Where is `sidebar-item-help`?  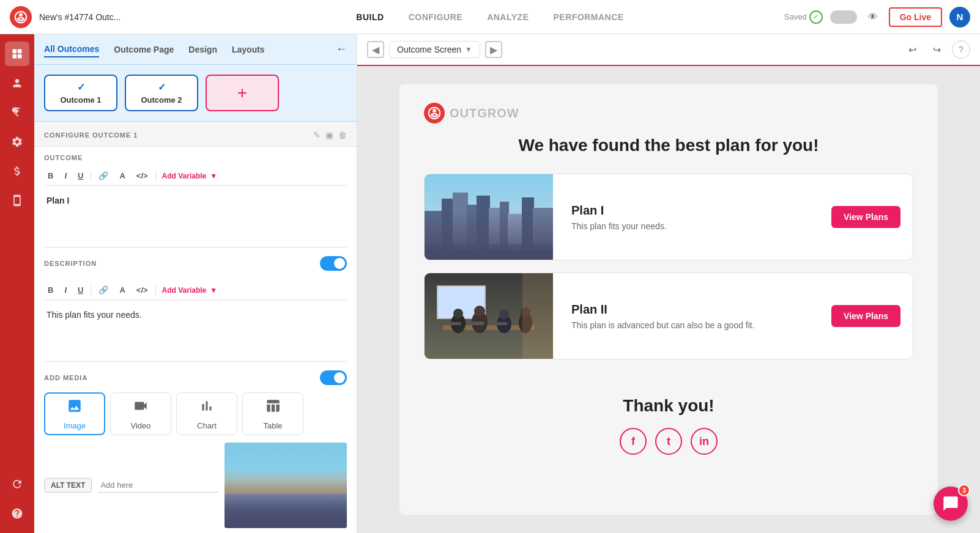 sidebar-item-help is located at coordinates (17, 513).